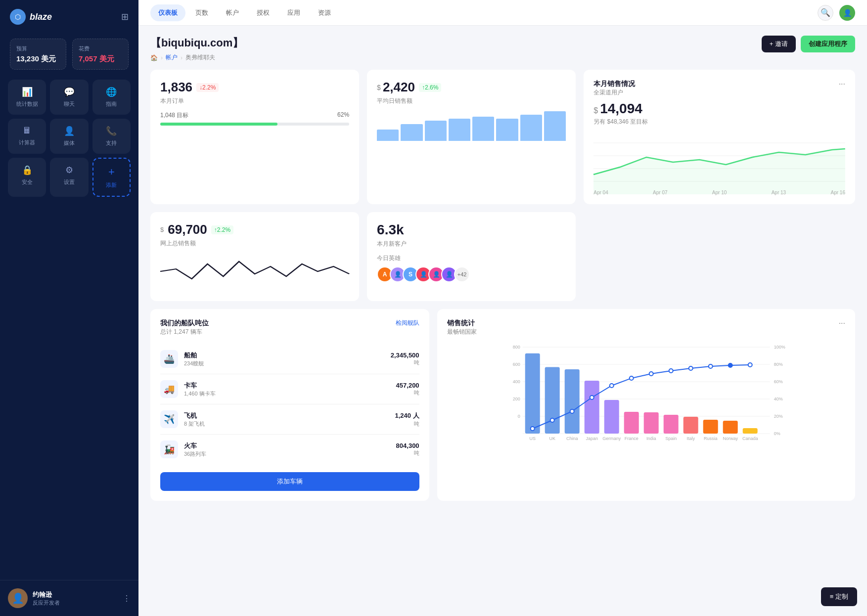  Describe the element at coordinates (127, 598) in the screenshot. I see `user-menu-button: ⋮` at that location.